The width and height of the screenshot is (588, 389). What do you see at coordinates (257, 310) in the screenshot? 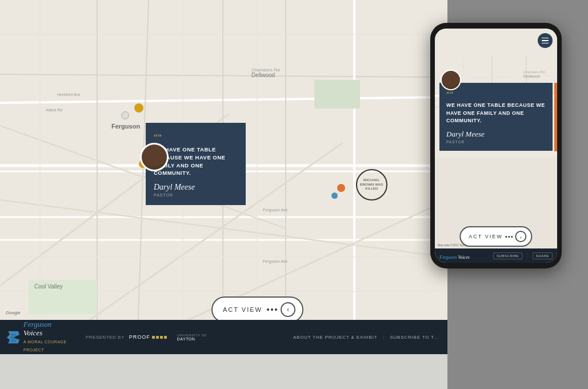
I see `act-view-button-map: ACT VIEW ‹` at bounding box center [257, 310].